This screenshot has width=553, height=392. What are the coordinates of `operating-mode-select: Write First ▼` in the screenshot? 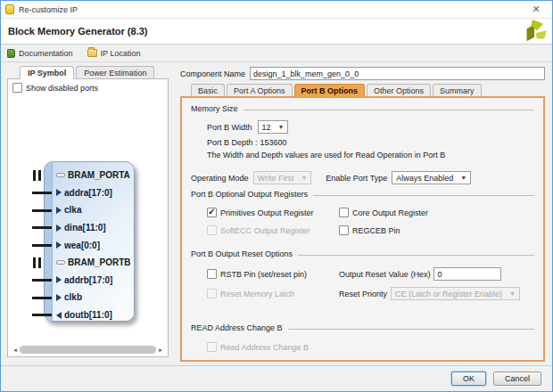 It's located at (283, 178).